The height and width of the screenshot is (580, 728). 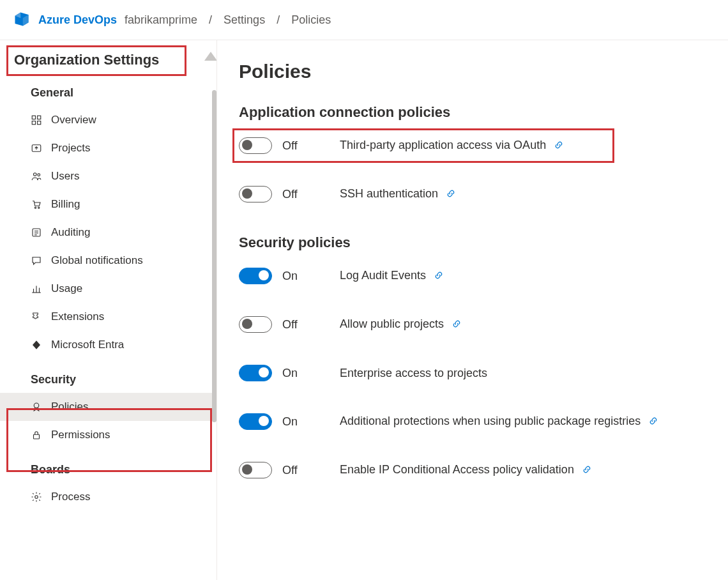 What do you see at coordinates (109, 261) in the screenshot?
I see `sidebar-item-notifications: Global notifications` at bounding box center [109, 261].